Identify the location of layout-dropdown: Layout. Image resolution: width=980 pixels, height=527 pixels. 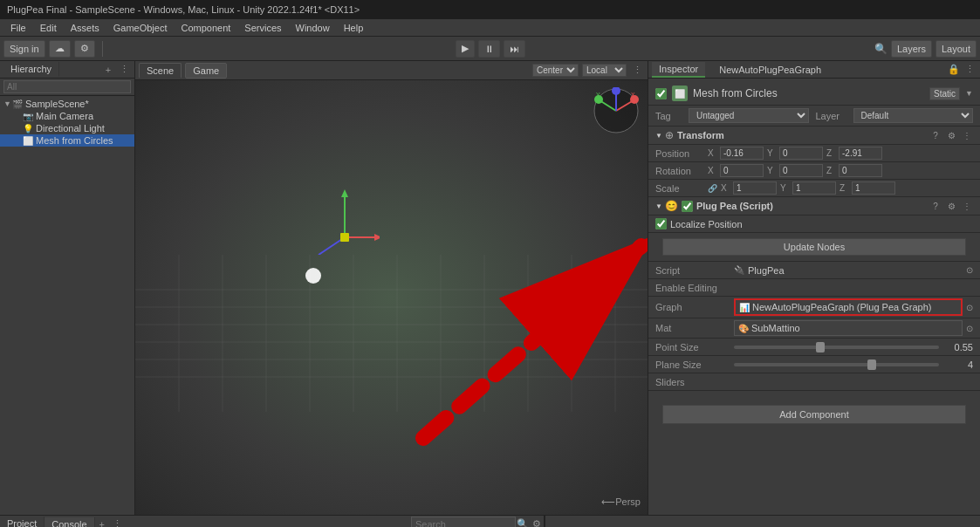
(956, 49).